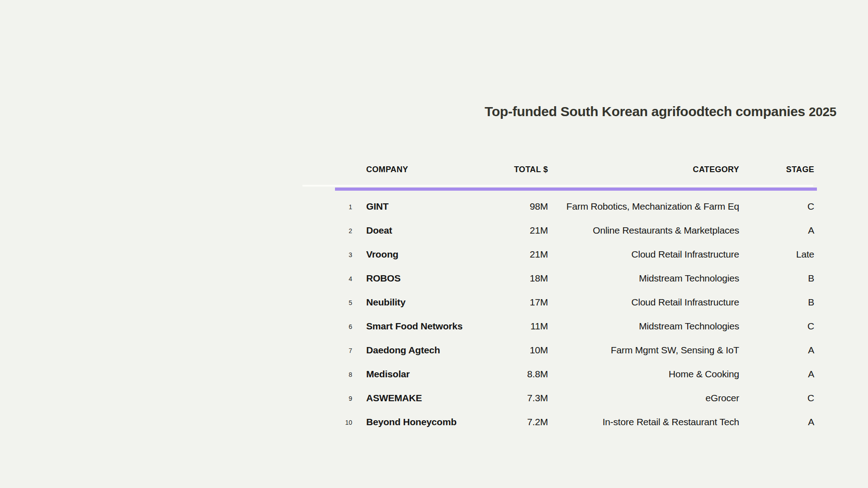 The image size is (868, 488). Describe the element at coordinates (500, 422) in the screenshot. I see `total-funding-cell: 7.2M` at that location.